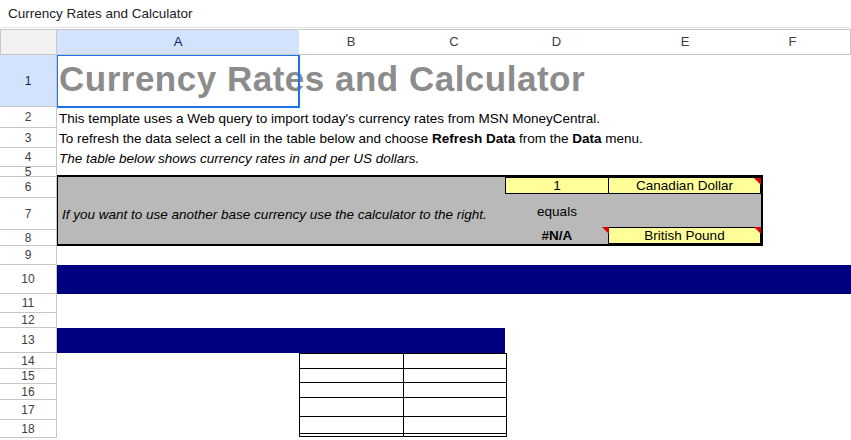  What do you see at coordinates (274, 214) in the screenshot?
I see `calculator-note: If you want to use another base currency…` at bounding box center [274, 214].